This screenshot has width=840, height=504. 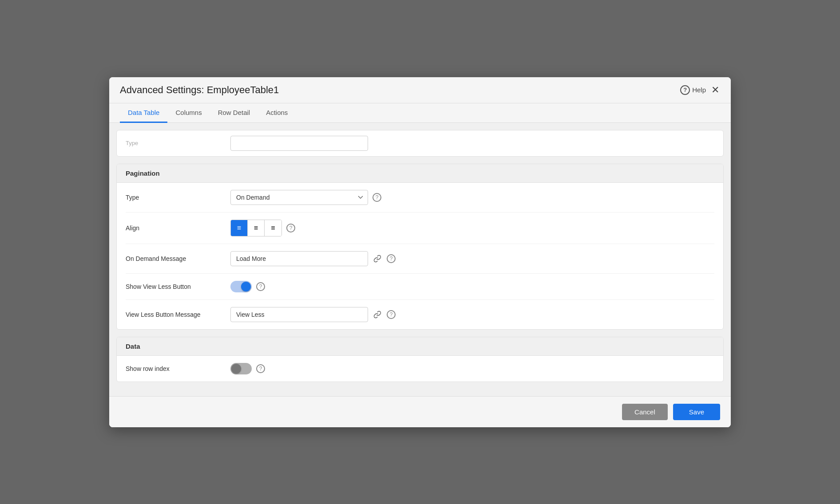 I want to click on top-partial-input, so click(x=299, y=143).